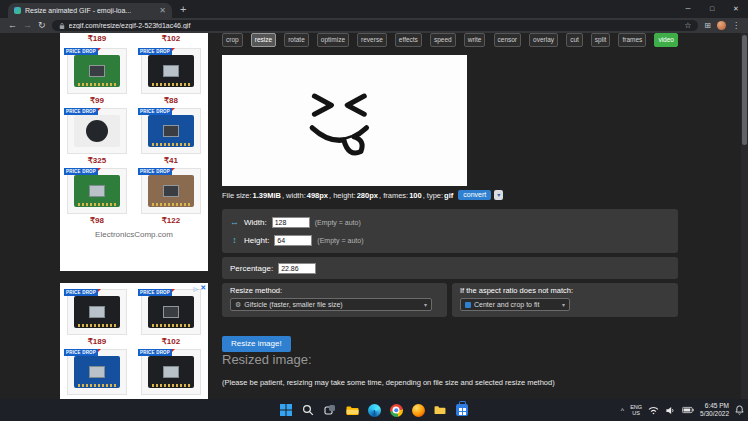 This screenshot has width=748, height=421. Describe the element at coordinates (97, 76) in the screenshot. I see `ad-product: PRICE DROP ₹99` at that location.